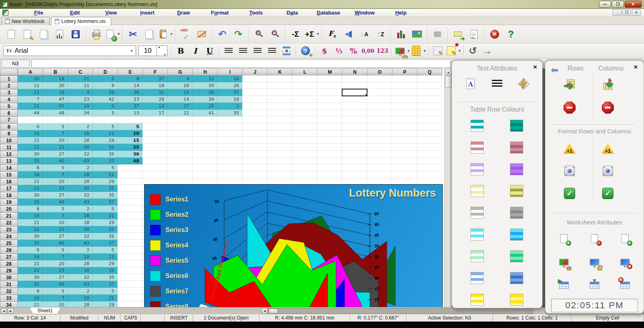  What do you see at coordinates (111, 13) in the screenshot?
I see `menu-view: View` at bounding box center [111, 13].